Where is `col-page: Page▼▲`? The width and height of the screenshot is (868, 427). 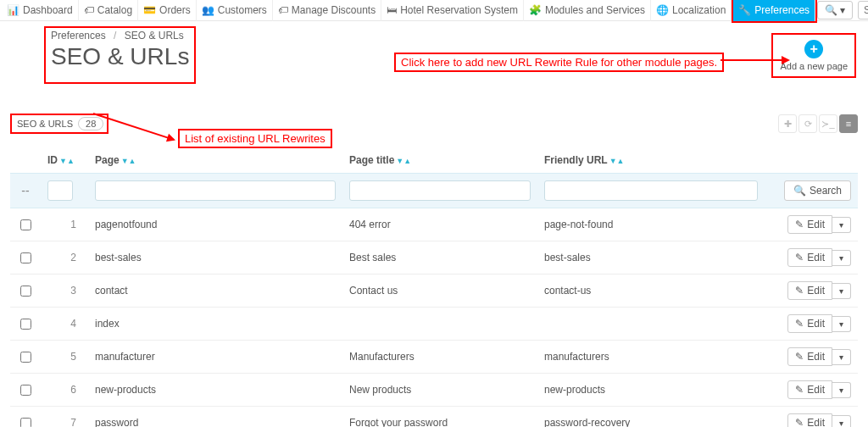
col-page: Page▼▲ is located at coordinates (215, 161).